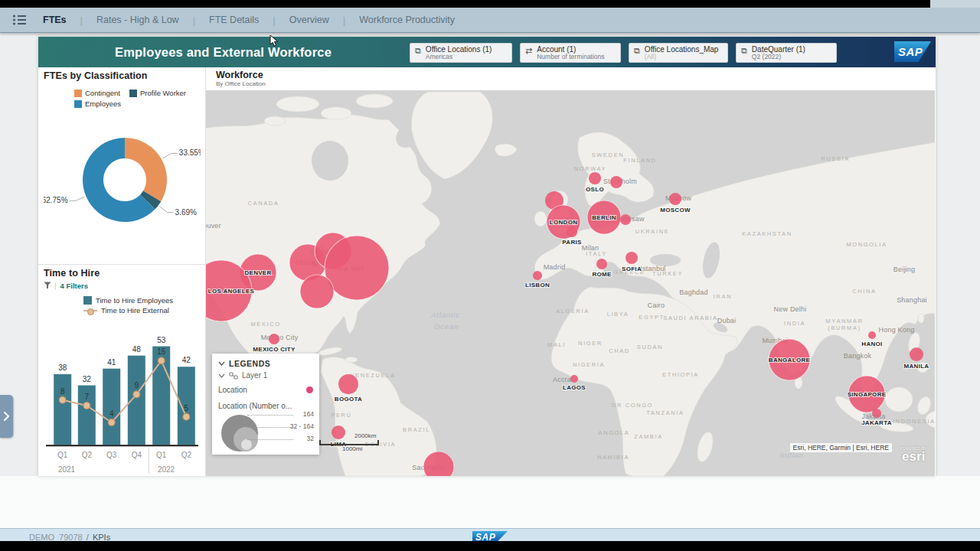 Image resolution: width=980 pixels, height=551 pixels. What do you see at coordinates (6, 416) in the screenshot?
I see `panel-expand-arrow-button` at bounding box center [6, 416].